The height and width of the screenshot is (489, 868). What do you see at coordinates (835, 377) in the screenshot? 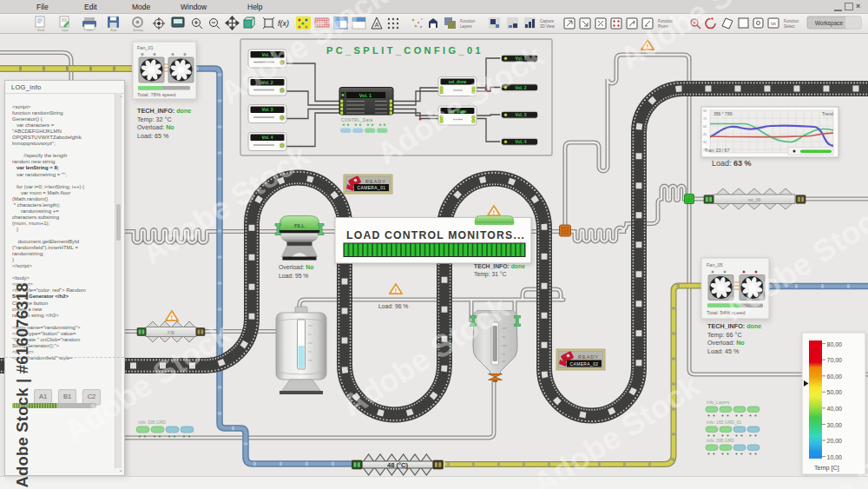
I see `svg-text: 60,00` at bounding box center [835, 377].